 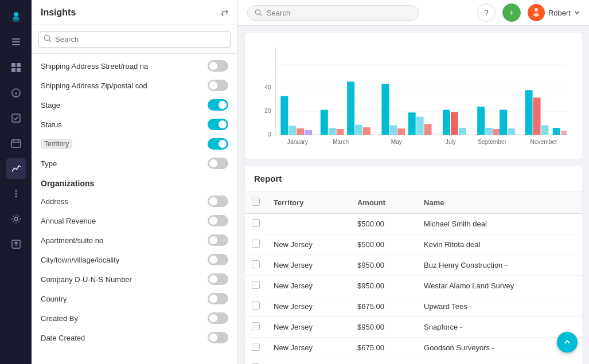 What do you see at coordinates (414, 13) in the screenshot?
I see `topbar: ? + Robert` at bounding box center [414, 13].